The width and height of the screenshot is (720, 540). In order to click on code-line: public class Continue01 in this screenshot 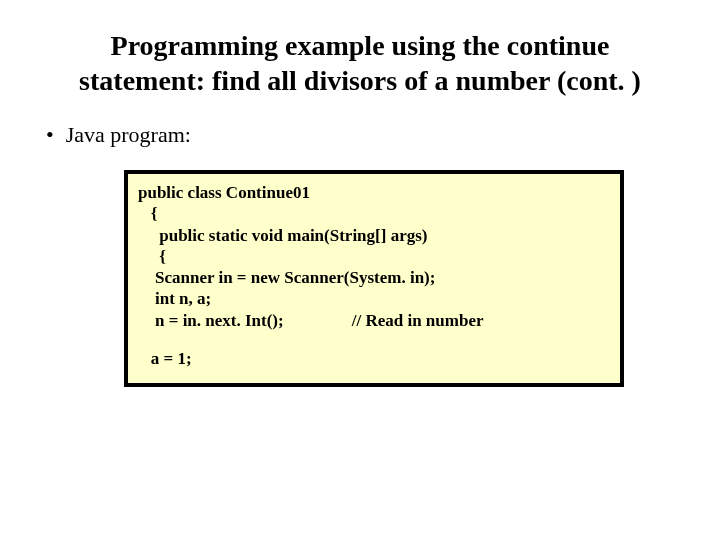, I will do `click(374, 192)`.